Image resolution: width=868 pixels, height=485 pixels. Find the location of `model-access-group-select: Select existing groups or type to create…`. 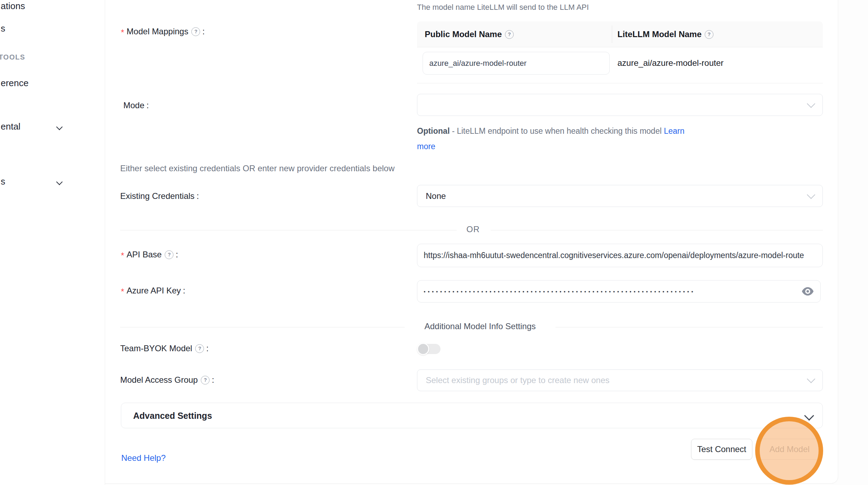

model-access-group-select: Select existing groups or type to create… is located at coordinates (620, 380).